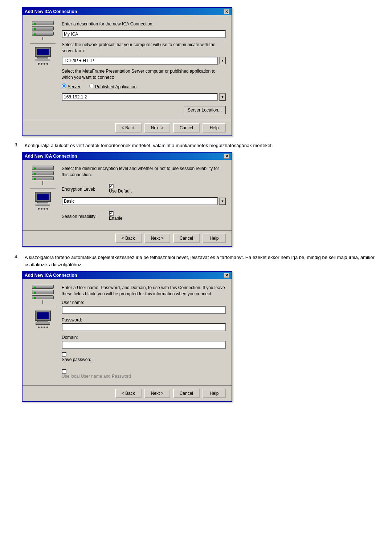  What do you see at coordinates (43, 168) in the screenshot?
I see `server-stack-2a` at bounding box center [43, 168].